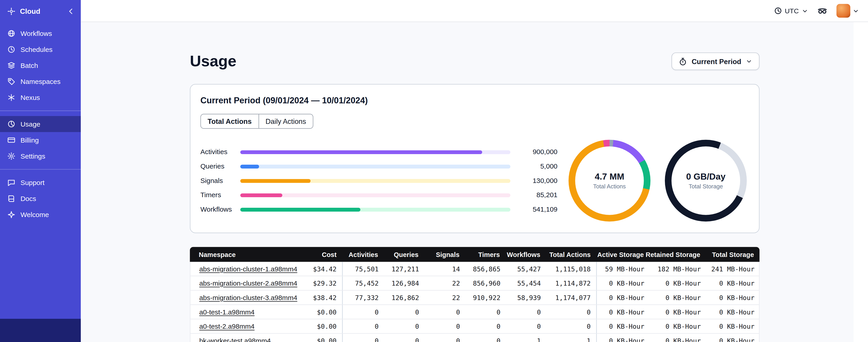 The width and height of the screenshot is (868, 342). What do you see at coordinates (379, 195) in the screenshot?
I see `usage-bar-row: Timers85,201` at bounding box center [379, 195].